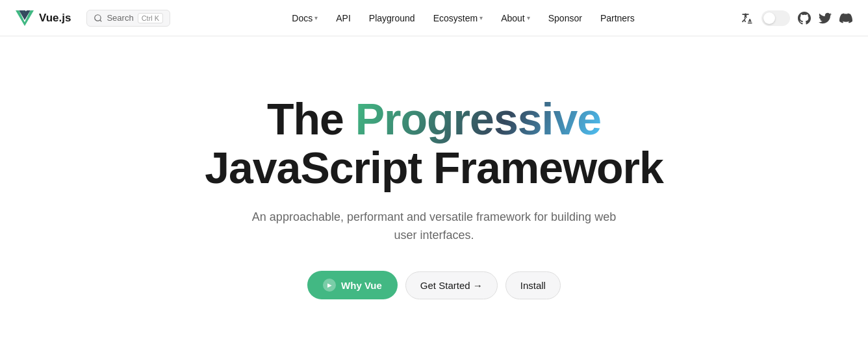  What do you see at coordinates (55, 18) in the screenshot?
I see `logo-text: Vue.js` at bounding box center [55, 18].